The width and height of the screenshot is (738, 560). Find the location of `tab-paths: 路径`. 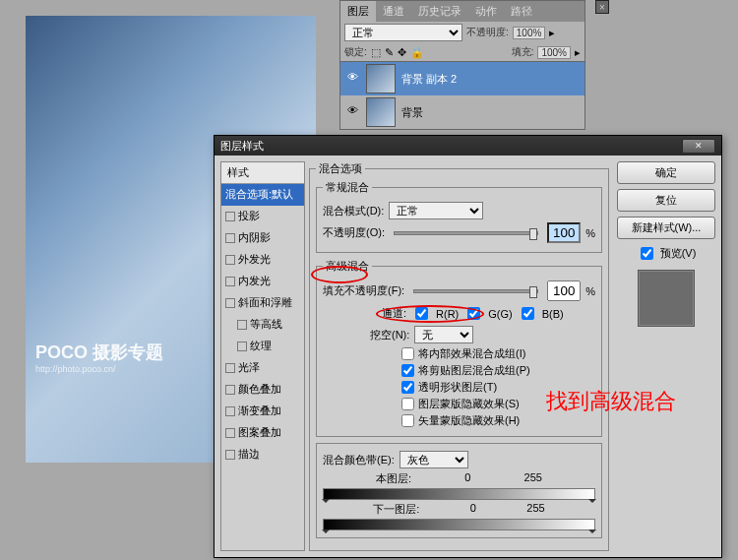

tab-paths: 路径 is located at coordinates (522, 12).